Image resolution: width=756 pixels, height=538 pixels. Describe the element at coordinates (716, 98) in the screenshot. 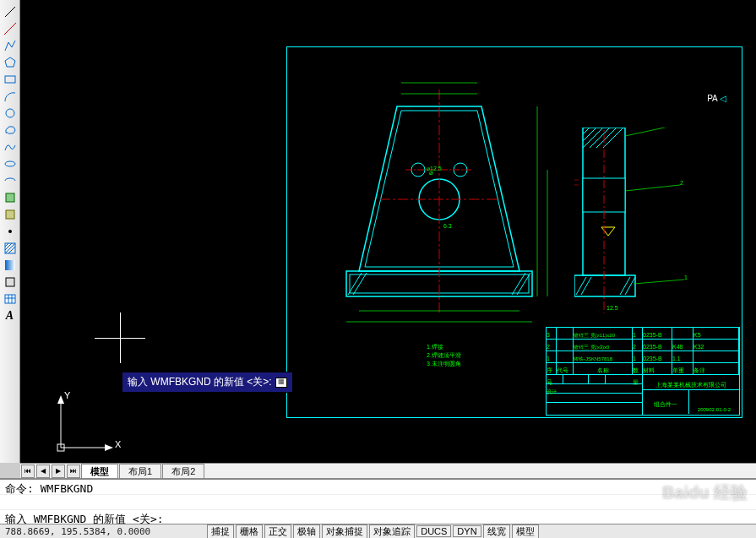

I see `annotation-pa: PA ◁` at that location.